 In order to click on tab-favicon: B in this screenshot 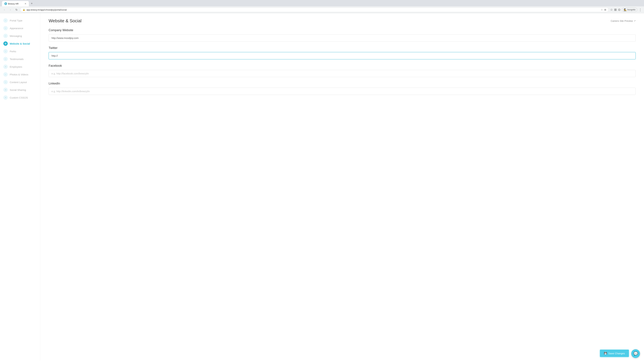, I will do `click(6, 3)`.